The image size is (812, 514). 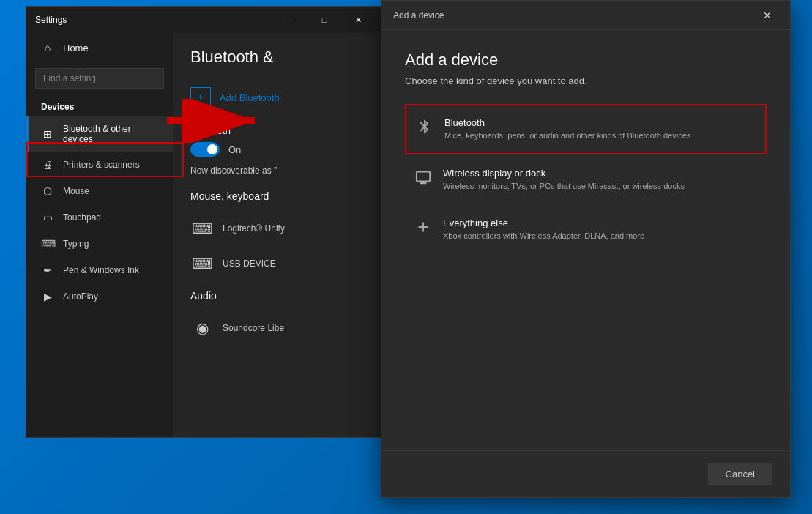 I want to click on bluetooth-option-icon, so click(x=425, y=129).